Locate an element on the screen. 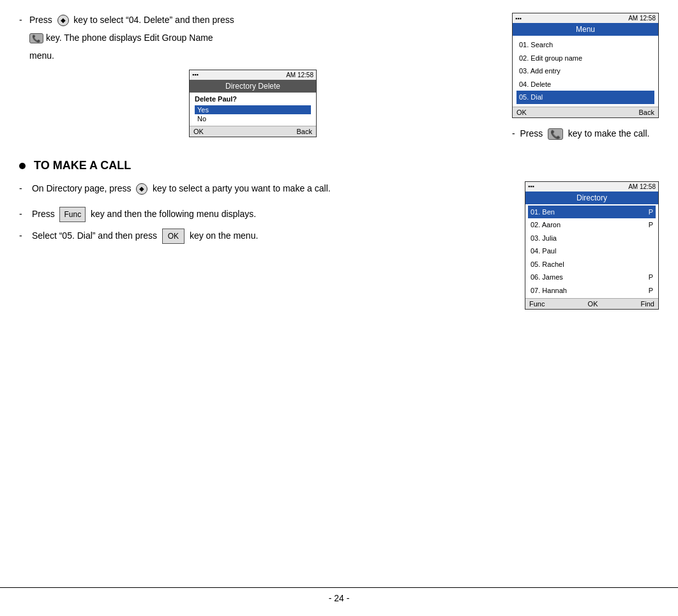  left-col: - Press ◆ key to select “04. Delete” and… is located at coordinates (259, 75).